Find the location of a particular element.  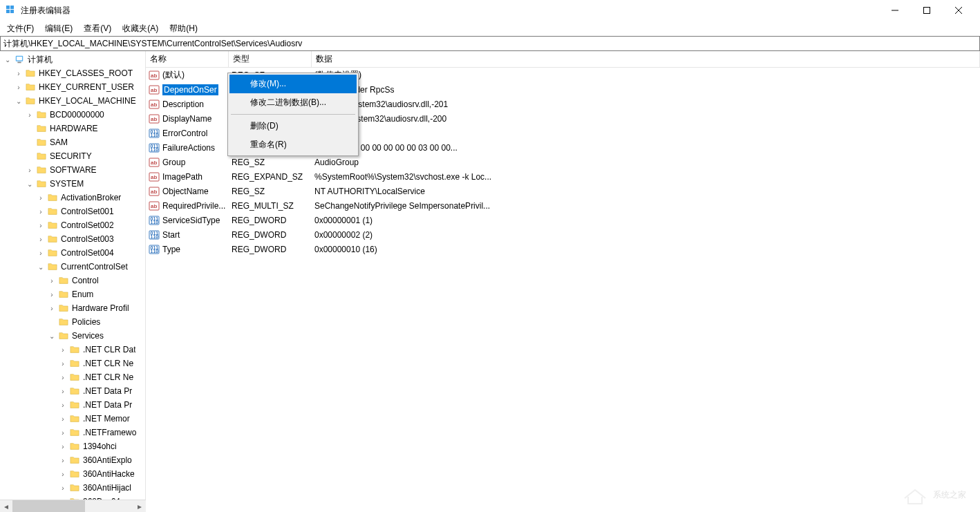

col-header-type: 类型 is located at coordinates (270, 59).